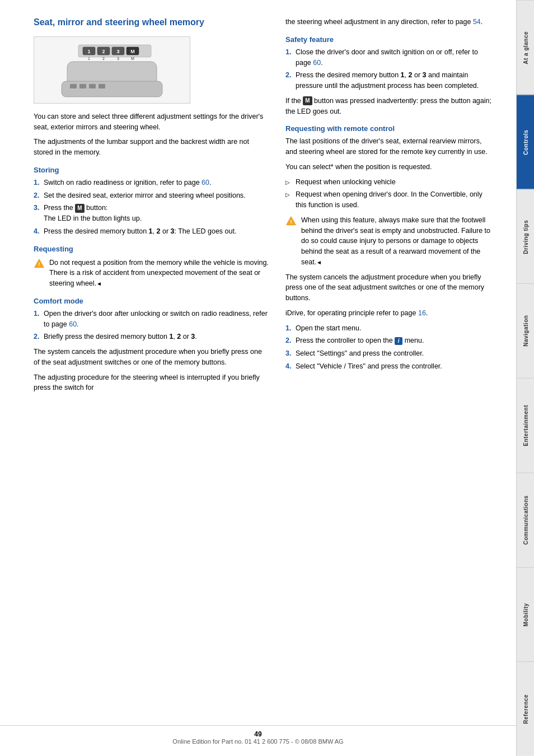 The width and height of the screenshot is (534, 756). What do you see at coordinates (477, 22) in the screenshot?
I see `page-link-54: 54` at bounding box center [477, 22].